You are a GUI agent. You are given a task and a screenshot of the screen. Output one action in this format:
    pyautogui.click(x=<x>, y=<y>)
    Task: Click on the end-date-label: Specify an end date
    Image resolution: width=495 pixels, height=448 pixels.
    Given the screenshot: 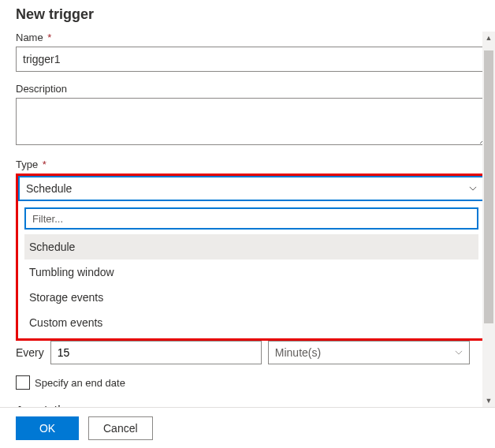 What is the action you would take?
    pyautogui.click(x=80, y=383)
    